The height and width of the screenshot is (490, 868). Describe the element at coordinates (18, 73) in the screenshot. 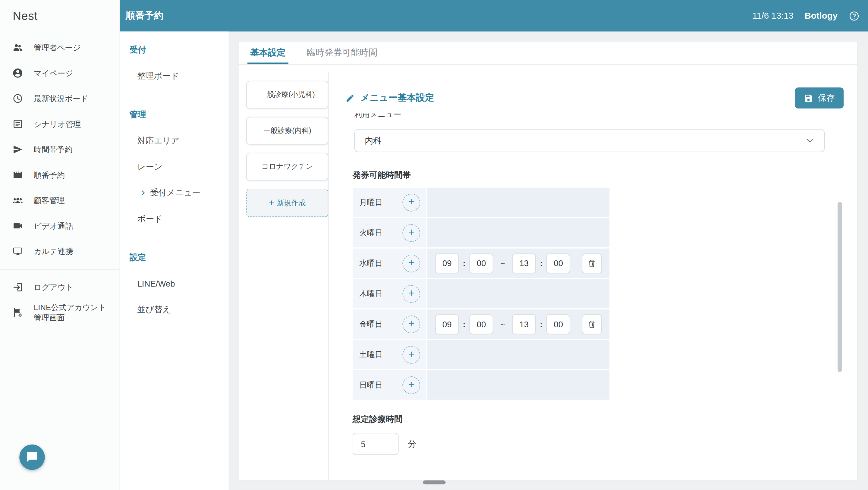

I see `person-circle-icon` at that location.